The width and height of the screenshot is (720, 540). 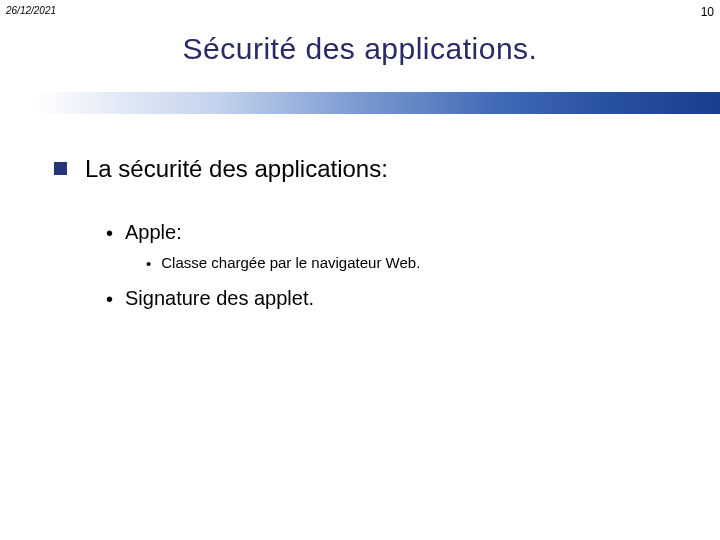 What do you see at coordinates (31, 10) in the screenshot?
I see `header-date: 26/12/2021` at bounding box center [31, 10].